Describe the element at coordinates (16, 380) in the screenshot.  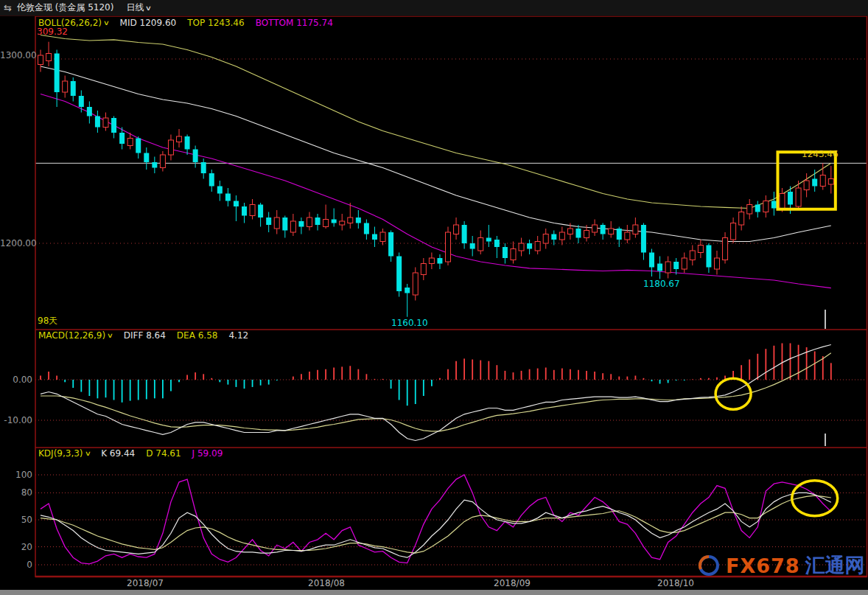
I see `macd-axis-label: 0.00` at that location.